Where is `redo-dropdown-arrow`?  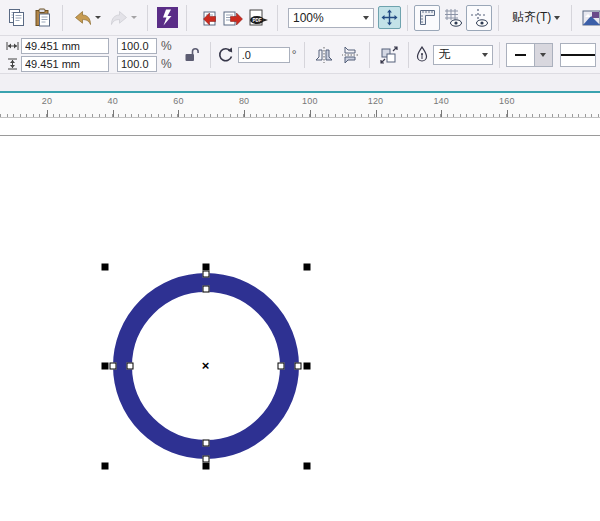
redo-dropdown-arrow is located at coordinates (134, 18).